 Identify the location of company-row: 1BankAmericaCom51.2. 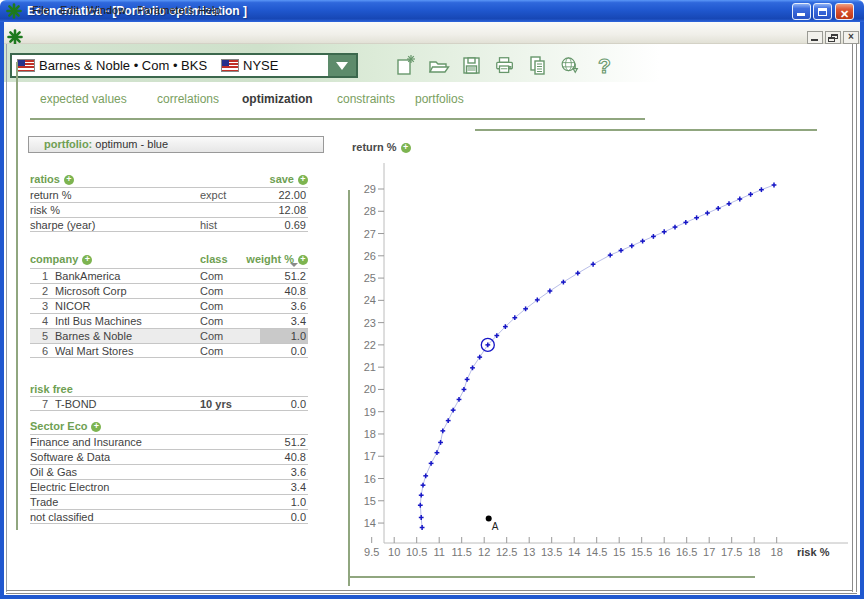
(169, 276).